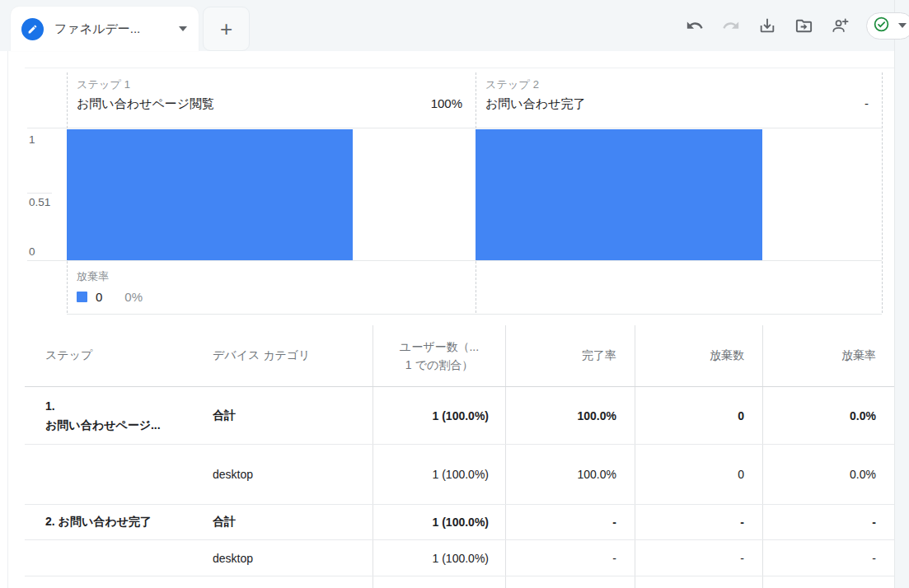  What do you see at coordinates (8, 320) in the screenshot?
I see `left-panel-edge` at bounding box center [8, 320].